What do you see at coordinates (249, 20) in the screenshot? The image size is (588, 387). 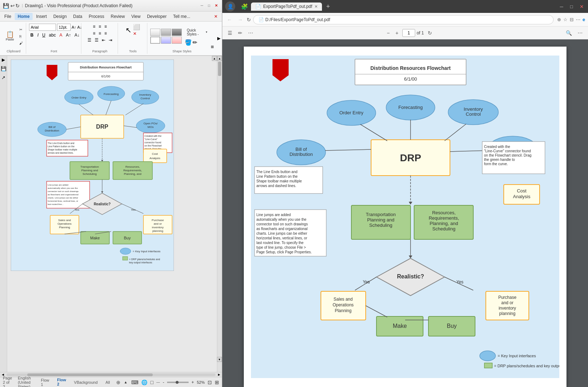 I see `reload-btn: ↻` at bounding box center [249, 20].